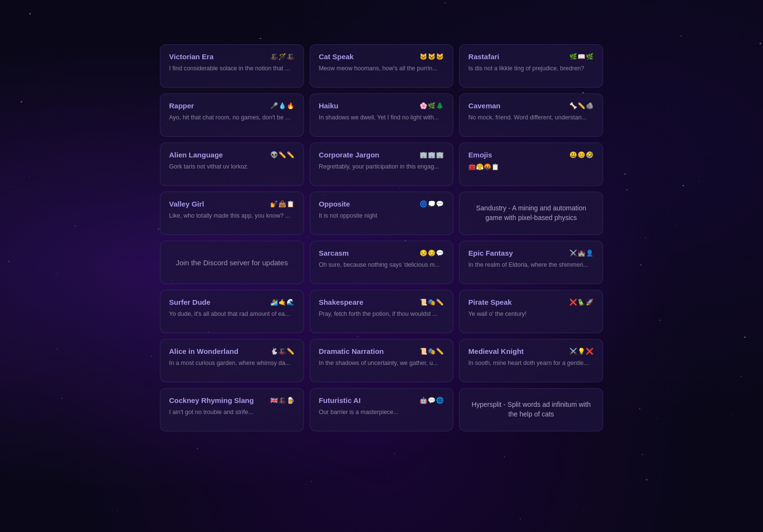 This screenshot has width=763, height=532. What do you see at coordinates (382, 69) in the screenshot?
I see `card-desc: Meow meow hoomans, how's all the purrin.…` at bounding box center [382, 69].